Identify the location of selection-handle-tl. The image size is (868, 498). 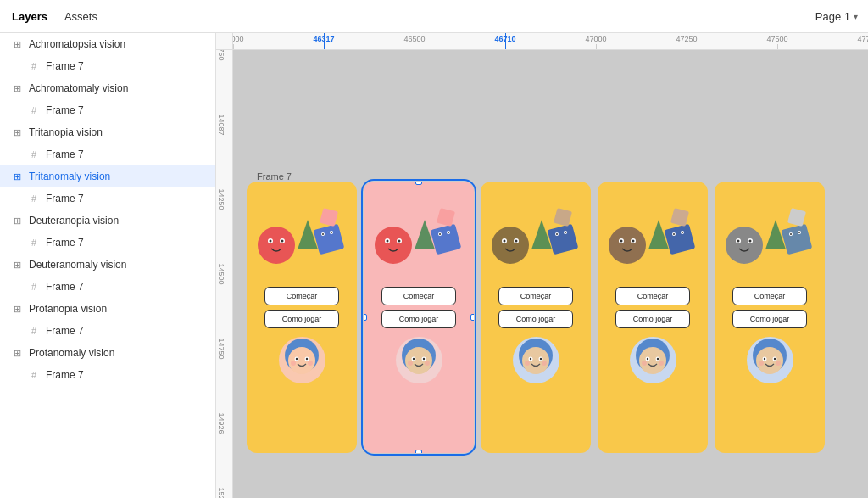
(365, 183).